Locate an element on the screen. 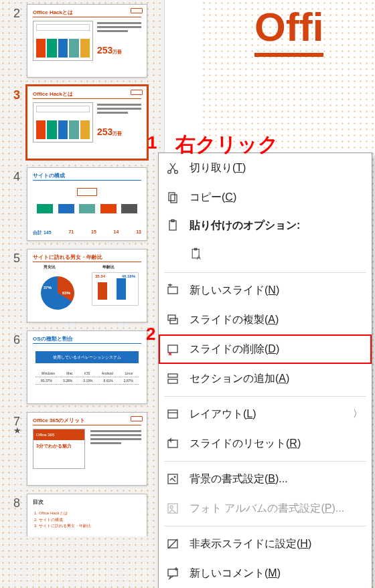 This screenshot has width=375, height=588. slide-thumbnail: OSの種類と割合 使用しているオペレーションシステム WindowsMaciOS… is located at coordinates (87, 367).